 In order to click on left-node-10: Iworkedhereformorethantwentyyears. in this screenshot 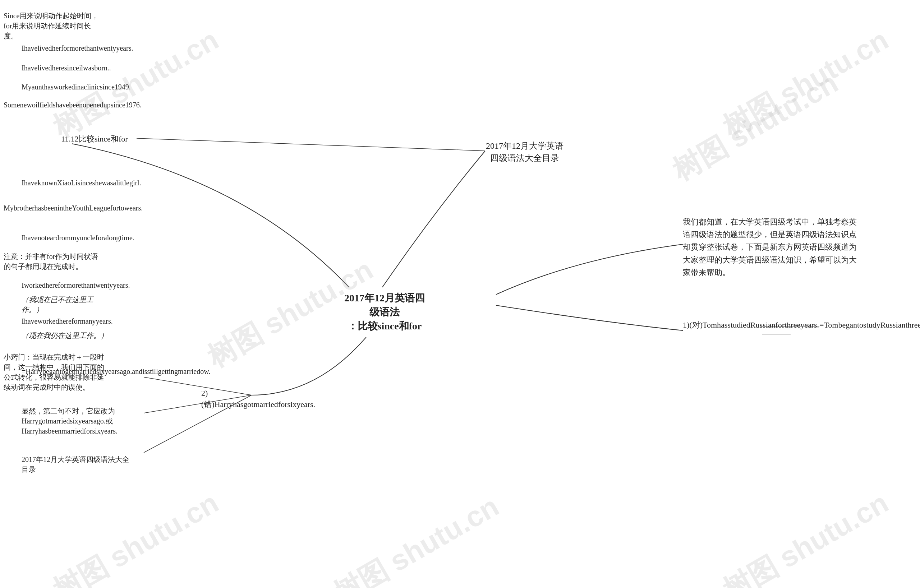, I will do `click(72, 285)`.